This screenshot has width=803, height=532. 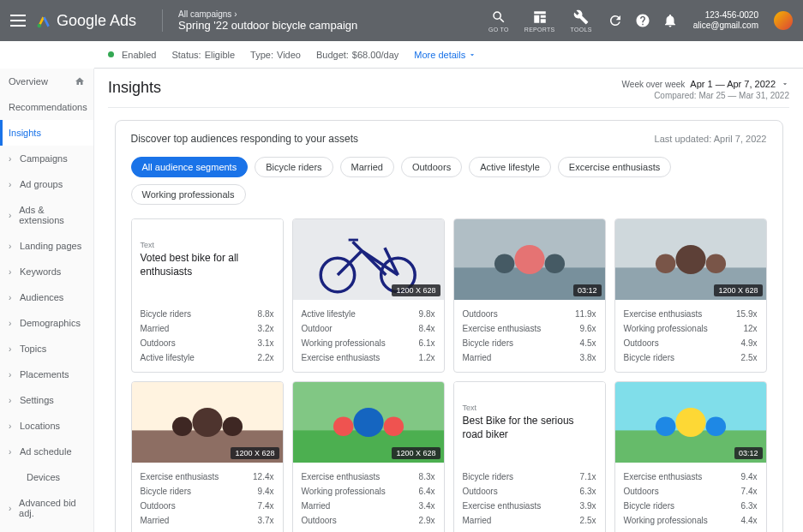 What do you see at coordinates (510, 167) in the screenshot?
I see `chip-active-lifestyle: Active lifestyle` at bounding box center [510, 167].